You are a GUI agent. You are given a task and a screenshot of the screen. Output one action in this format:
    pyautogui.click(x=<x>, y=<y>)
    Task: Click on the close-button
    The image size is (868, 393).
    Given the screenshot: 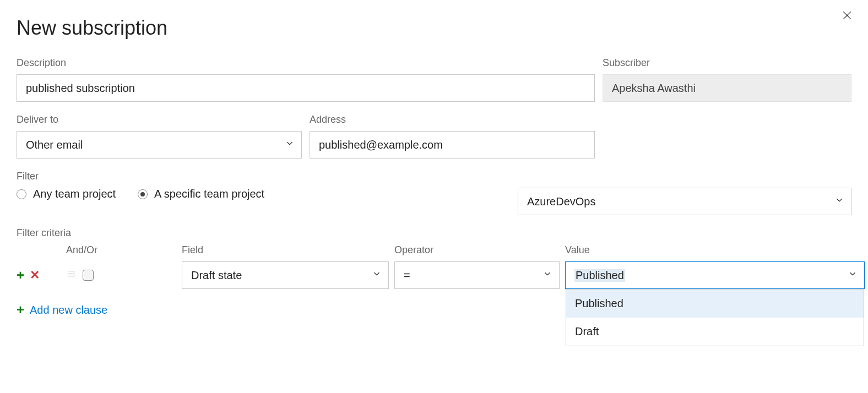 What is the action you would take?
    pyautogui.click(x=848, y=17)
    